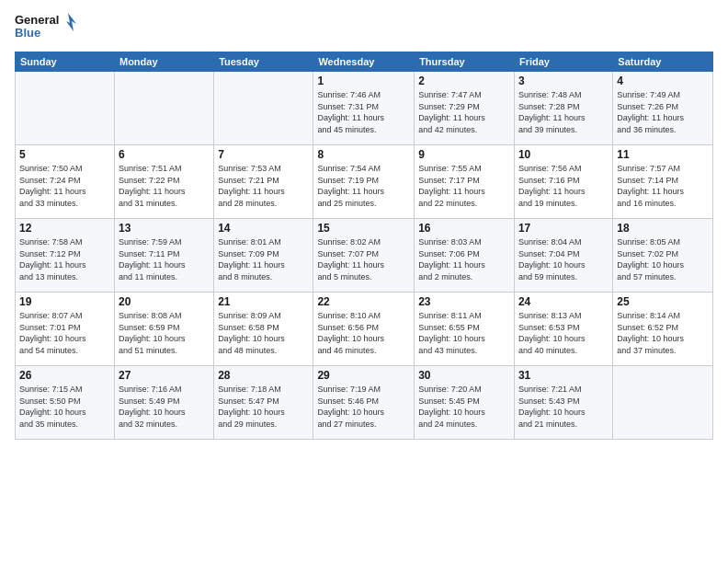 The width and height of the screenshot is (728, 563). I want to click on day-number: 16, so click(464, 228).